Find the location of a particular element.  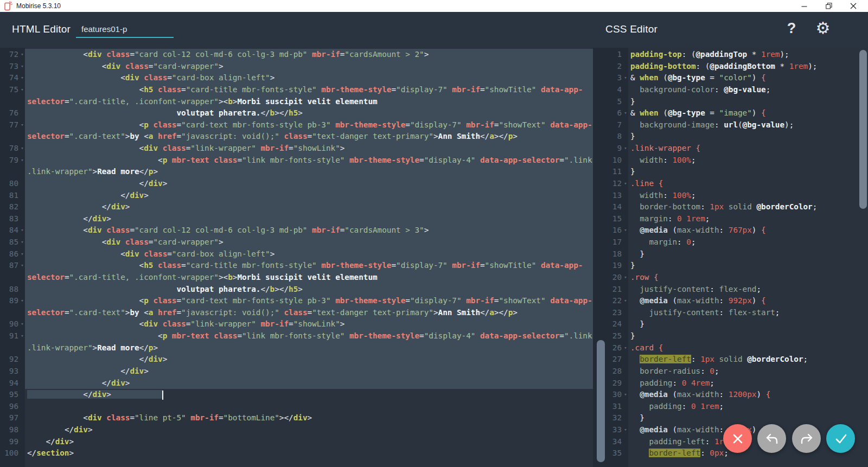

discard-button is located at coordinates (738, 438).